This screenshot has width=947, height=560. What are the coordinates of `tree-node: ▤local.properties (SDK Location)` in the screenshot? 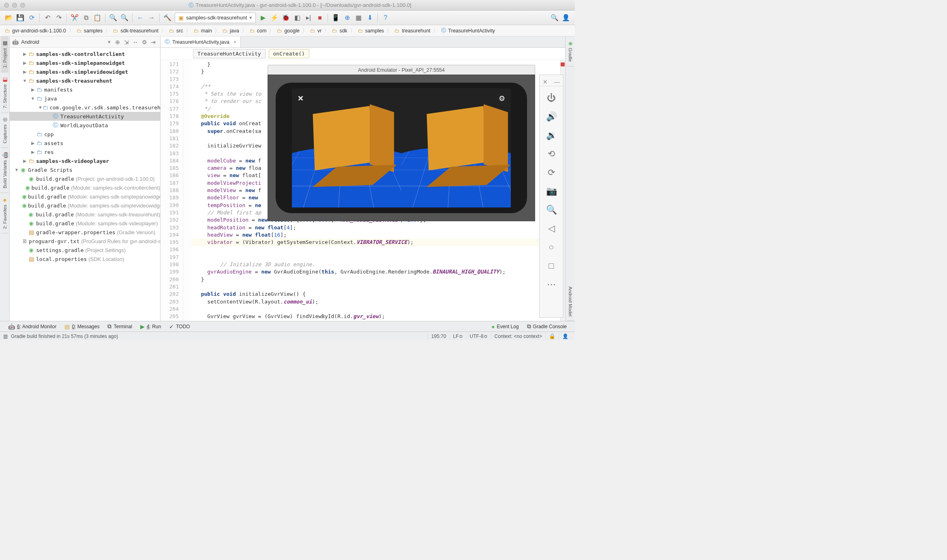 It's located at (85, 259).